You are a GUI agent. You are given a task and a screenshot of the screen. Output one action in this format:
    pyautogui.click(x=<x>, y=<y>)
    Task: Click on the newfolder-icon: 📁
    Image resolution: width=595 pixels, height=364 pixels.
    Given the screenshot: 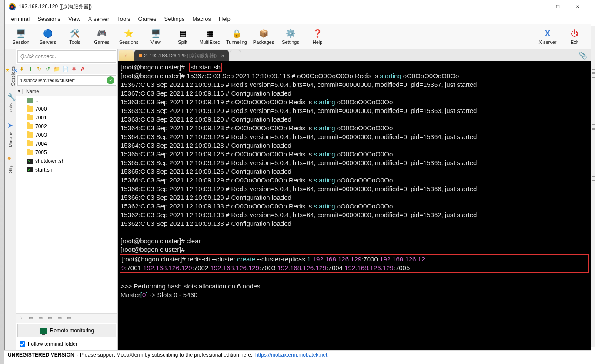 What is the action you would take?
    pyautogui.click(x=57, y=69)
    